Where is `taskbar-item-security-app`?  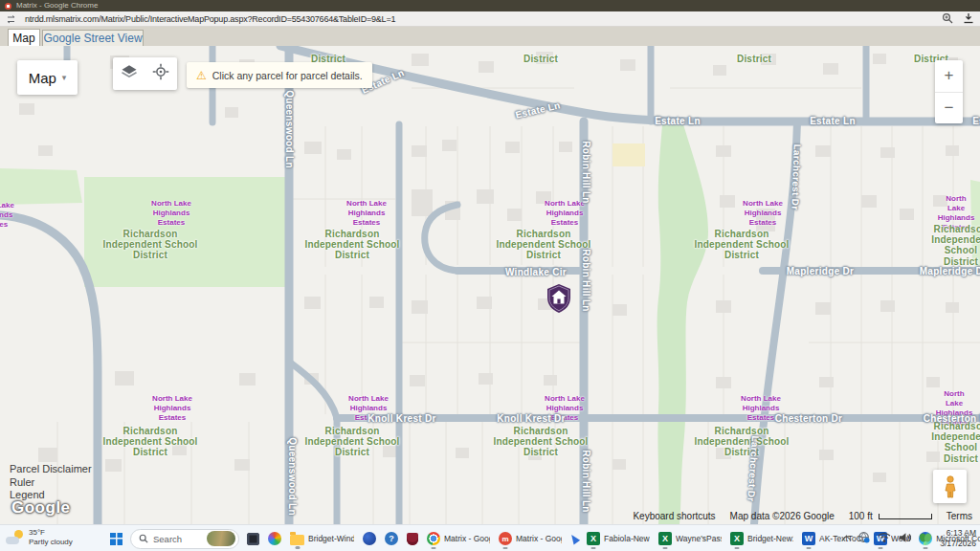 taskbar-item-security-app is located at coordinates (412, 539).